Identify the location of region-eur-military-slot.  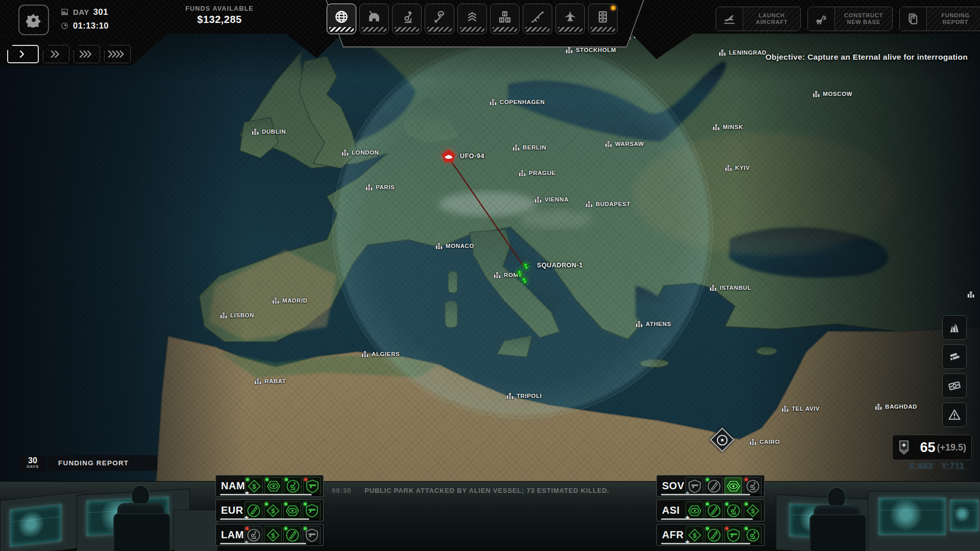
(311, 510).